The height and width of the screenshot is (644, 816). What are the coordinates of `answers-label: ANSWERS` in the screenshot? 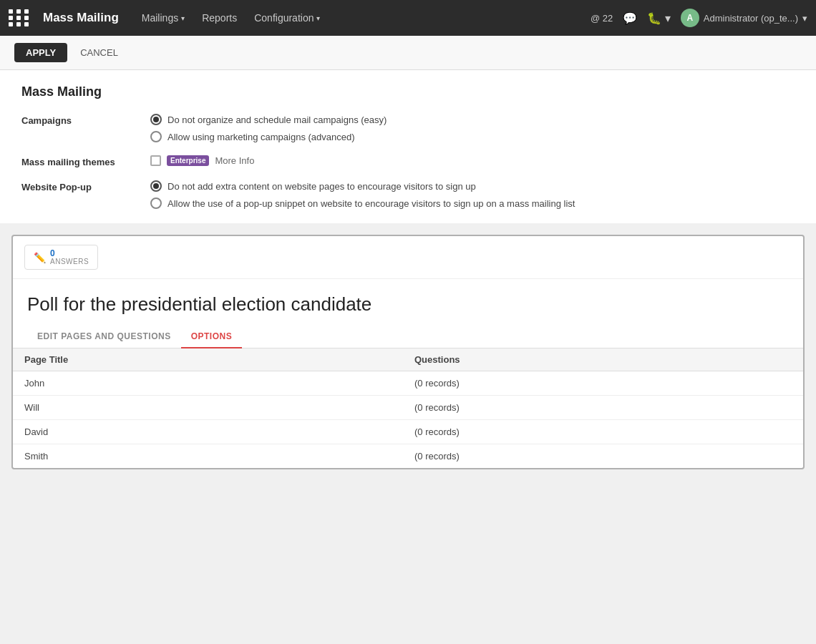 It's located at (69, 262).